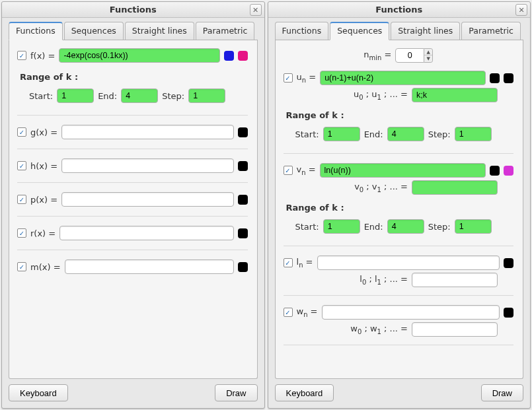 This screenshot has width=532, height=410. What do you see at coordinates (399, 78) in the screenshot?
I see `sequence-row: ✓un =` at bounding box center [399, 78].